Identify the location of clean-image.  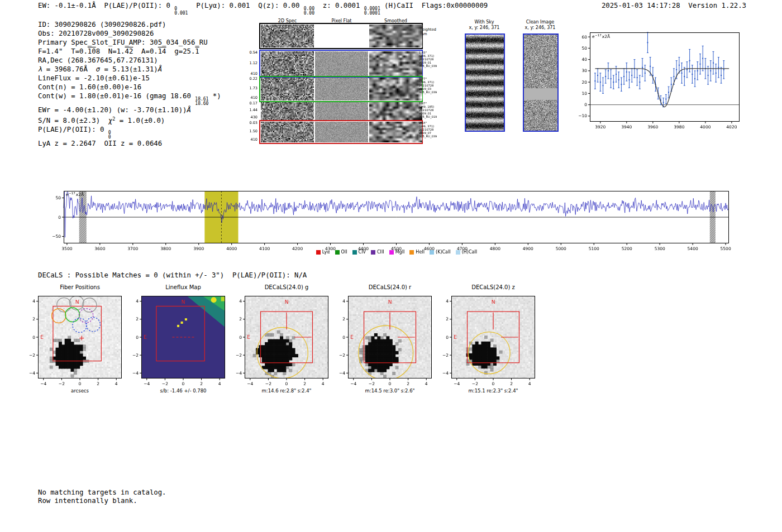
(541, 83).